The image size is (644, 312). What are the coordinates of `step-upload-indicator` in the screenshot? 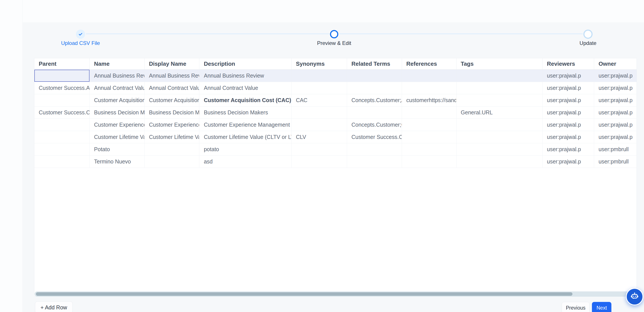 It's located at (80, 34).